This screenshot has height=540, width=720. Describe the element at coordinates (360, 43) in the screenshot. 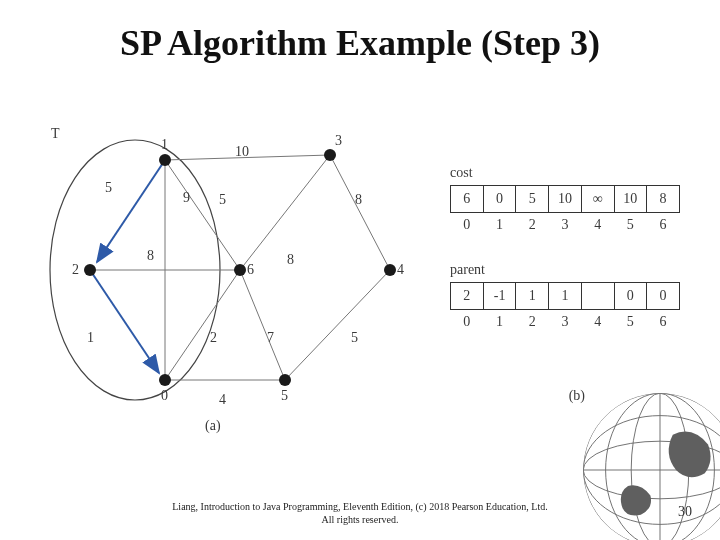

I see `page-title: SP Algorithm Example (Step 3)` at that location.